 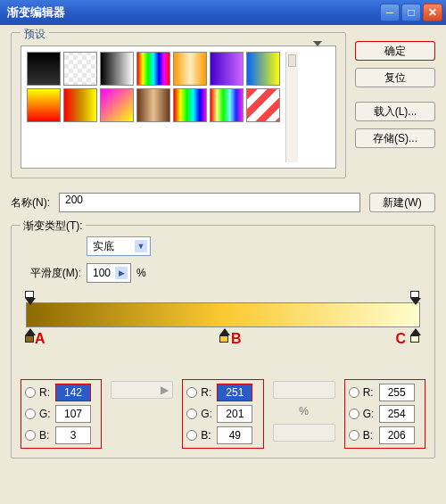 What do you see at coordinates (397, 392) in the screenshot?
I see `c-r-input: 255` at bounding box center [397, 392].